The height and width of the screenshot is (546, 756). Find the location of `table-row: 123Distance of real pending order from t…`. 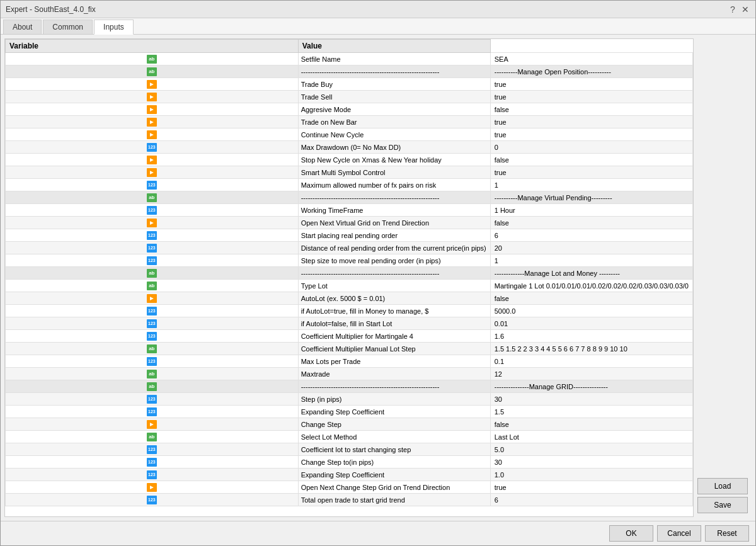

table-row: 123Distance of real pending order from t… is located at coordinates (349, 248).